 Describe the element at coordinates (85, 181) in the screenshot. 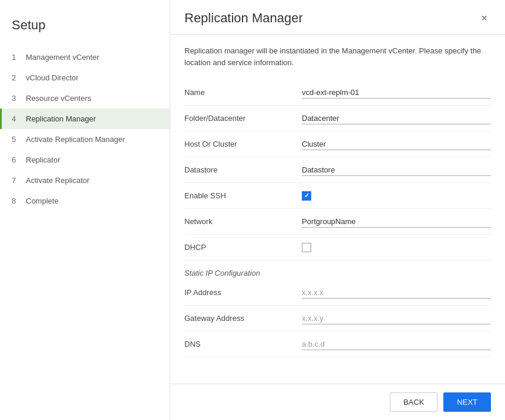

I see `sidebar-item-activate-replicator: 7Activate Replicator` at that location.